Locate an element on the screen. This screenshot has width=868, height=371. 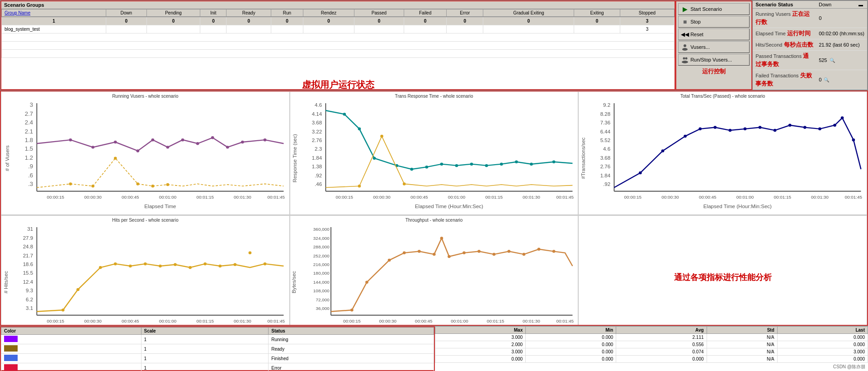
reset-label: Reset is located at coordinates (697, 34).